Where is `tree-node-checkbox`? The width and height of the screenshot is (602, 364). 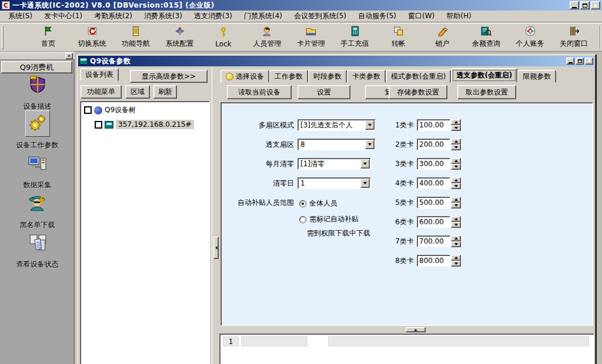
tree-node-checkbox is located at coordinates (99, 124).